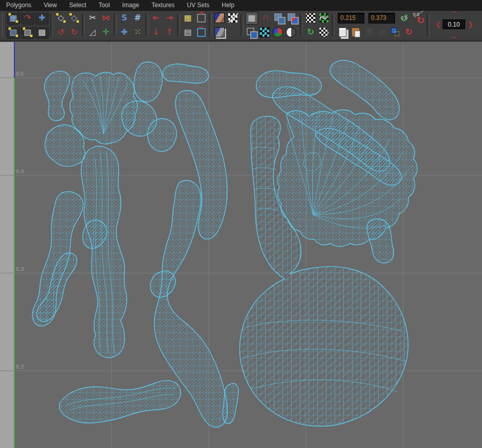  I want to click on dim-image-icon, so click(220, 32).